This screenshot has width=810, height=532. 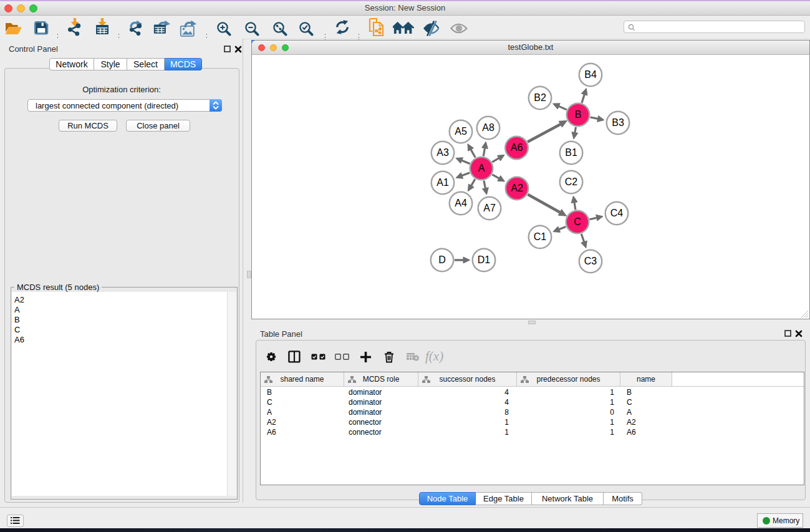 I want to click on svg-text: C4, so click(x=617, y=213).